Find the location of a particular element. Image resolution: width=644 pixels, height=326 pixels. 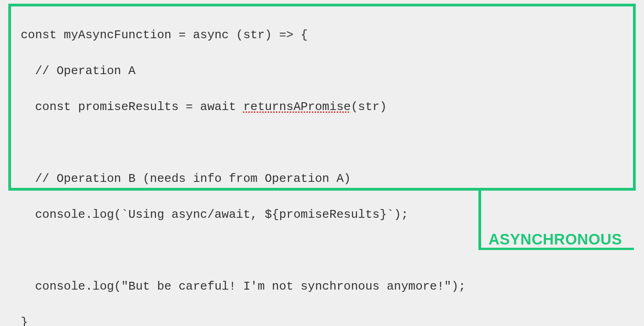

label-connector-vertical is located at coordinates (480, 218).